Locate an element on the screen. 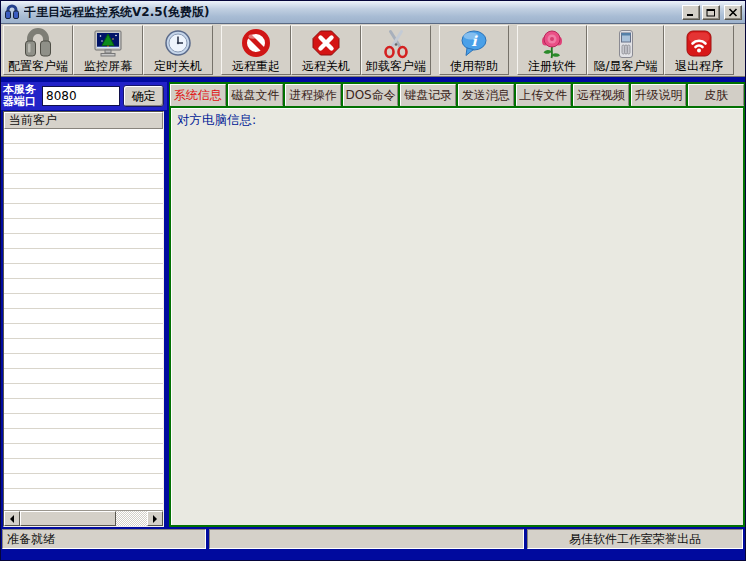 Image resolution: width=746 pixels, height=561 pixels. toolbar-button-label: 定时关机 is located at coordinates (178, 66).